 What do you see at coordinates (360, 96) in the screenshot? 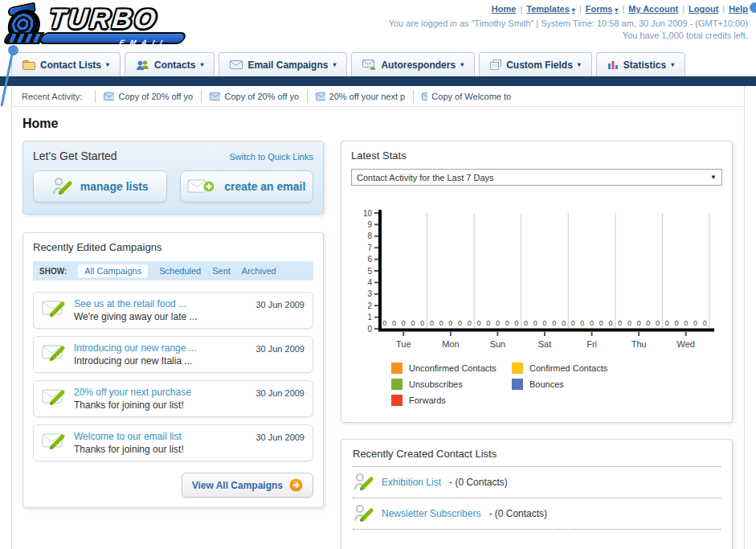
I see `recent-activity-item: 20% off your next p` at bounding box center [360, 96].